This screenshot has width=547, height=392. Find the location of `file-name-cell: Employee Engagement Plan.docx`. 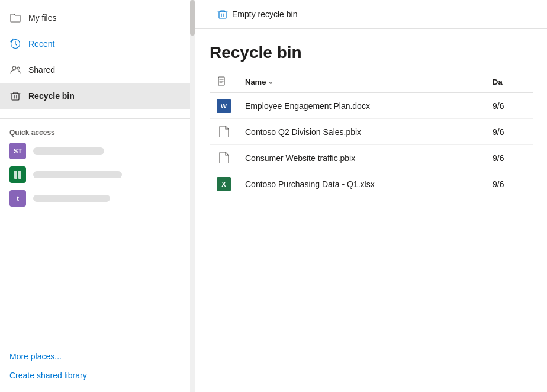

file-name-cell: Employee Engagement Plan.docx is located at coordinates (362, 106).